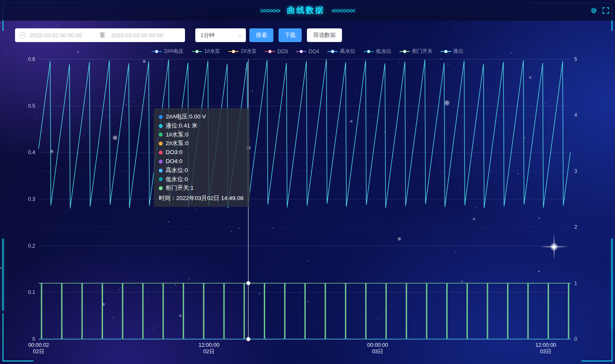  What do you see at coordinates (576, 339) in the screenshot?
I see `y-axis-right-tick: 0` at bounding box center [576, 339].